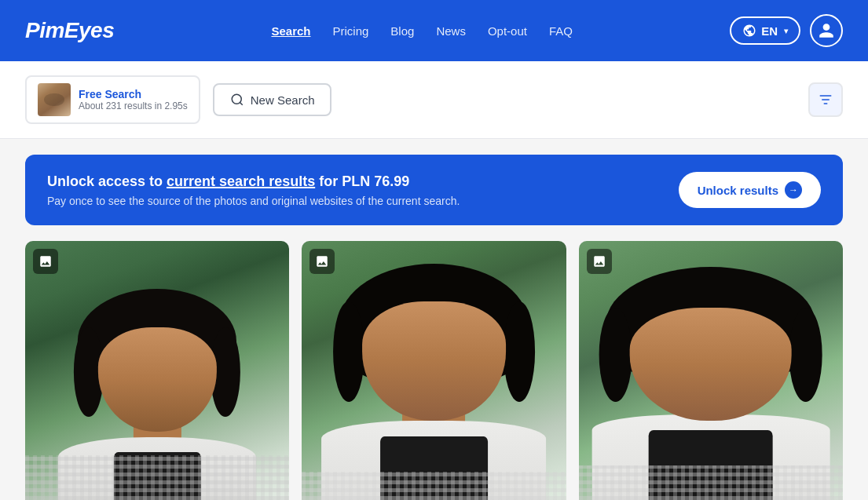  I want to click on unlock-heading: Unlock access to current search results …, so click(253, 182).